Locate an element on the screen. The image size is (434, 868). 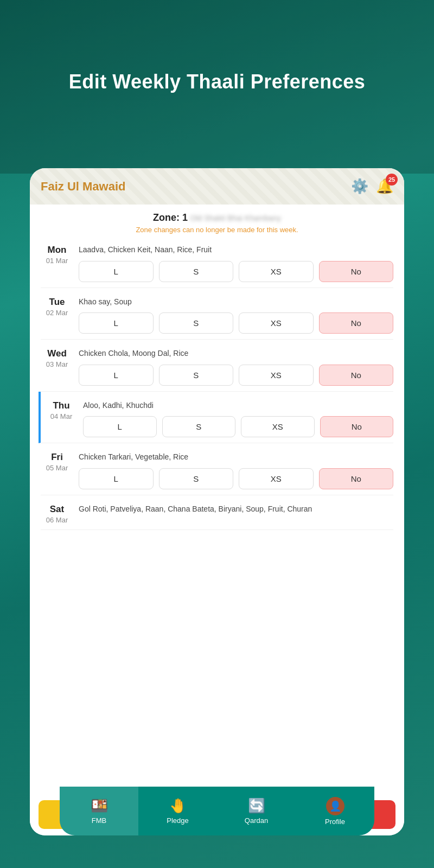
size-btn-tue-l: L is located at coordinates (116, 323).